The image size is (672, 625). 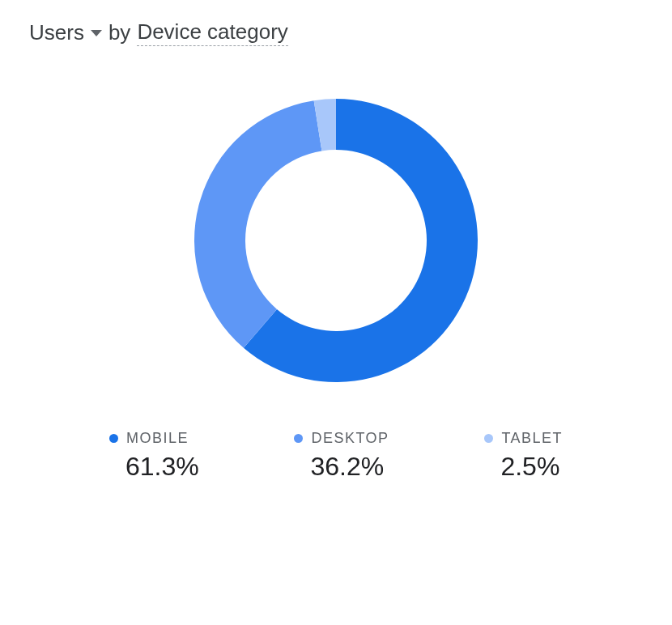 What do you see at coordinates (154, 456) in the screenshot?
I see `legend-item-mobile: MOBILE 61.3%` at bounding box center [154, 456].